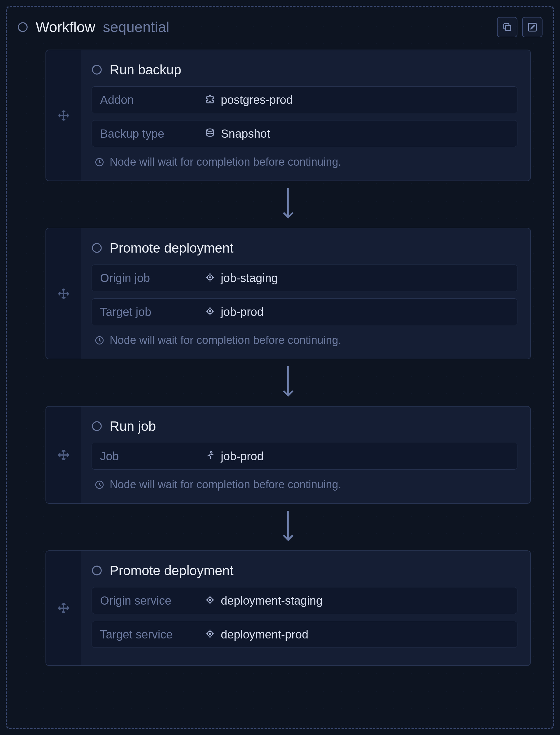  I want to click on workflow-actions, so click(520, 27).